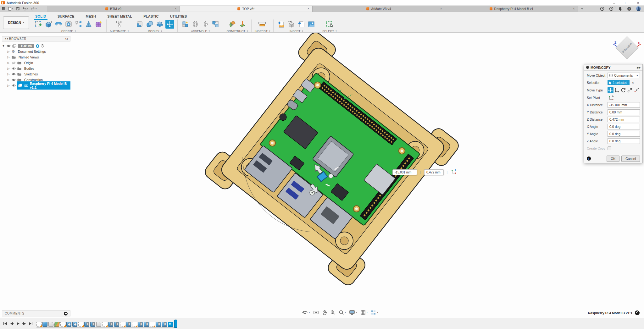 The image size is (644, 329). Describe the element at coordinates (36, 69) in the screenshot. I see `browser-item-bodies: ▷ Bodies` at that location.